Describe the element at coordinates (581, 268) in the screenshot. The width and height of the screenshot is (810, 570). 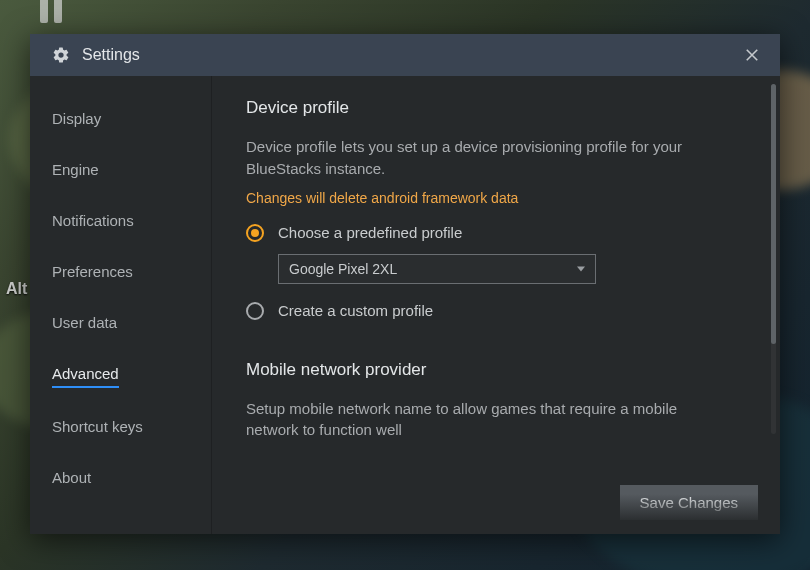
I see `chevron-down-icon` at that location.